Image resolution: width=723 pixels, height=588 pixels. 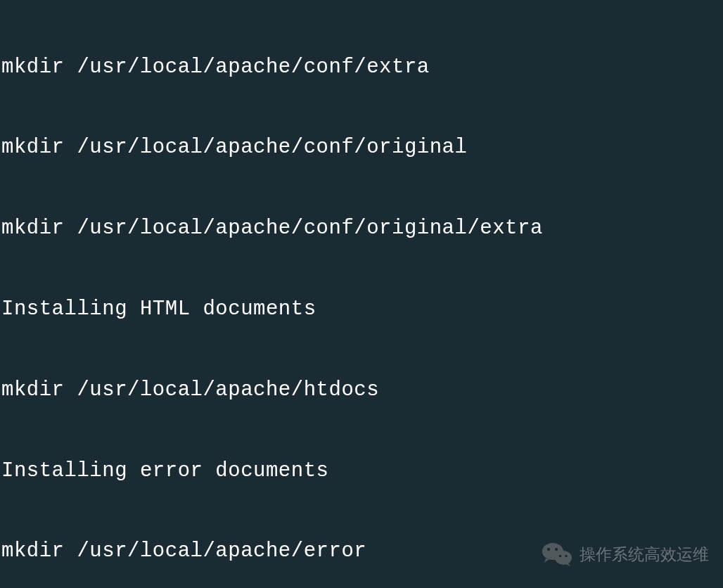 What do you see at coordinates (625, 554) in the screenshot?
I see `watermark: 操作系统高效运维` at bounding box center [625, 554].